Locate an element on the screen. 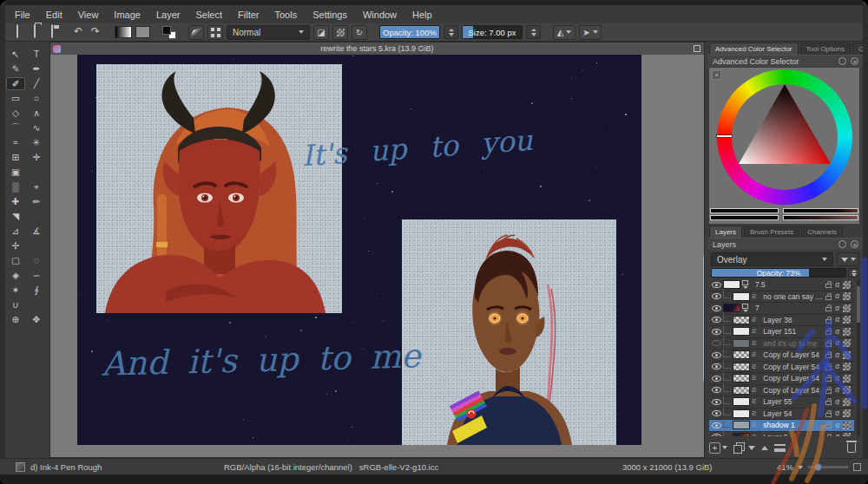  zoom-dropdown-icon is located at coordinates (800, 468).